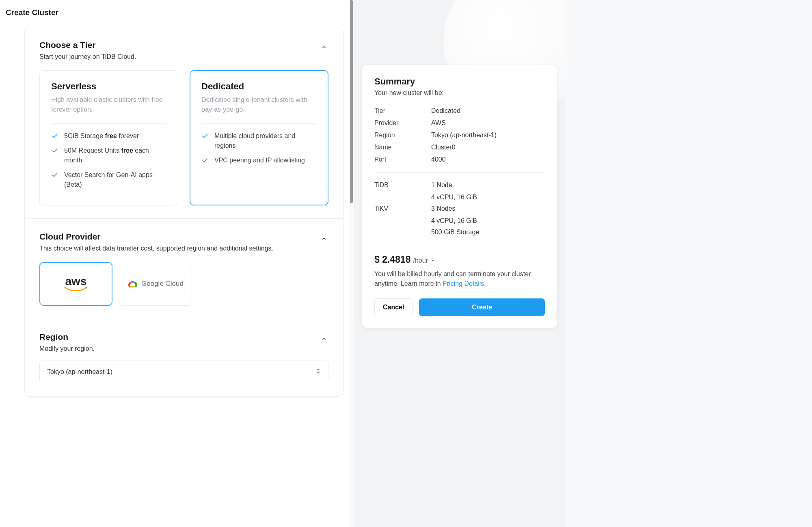 Image resolution: width=812 pixels, height=527 pixels. What do you see at coordinates (460, 209) in the screenshot?
I see `summary-row-tikv: TiKV3 Nodes` at bounding box center [460, 209].